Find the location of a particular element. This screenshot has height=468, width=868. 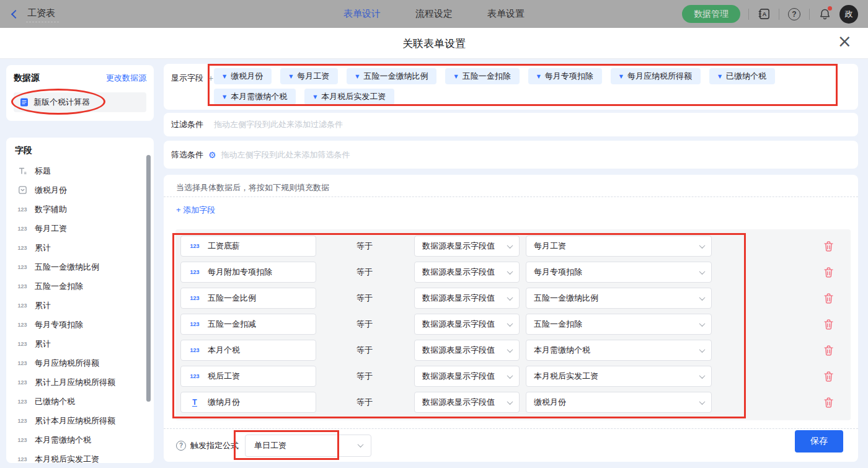

tab-2: 流程设定 is located at coordinates (434, 14).